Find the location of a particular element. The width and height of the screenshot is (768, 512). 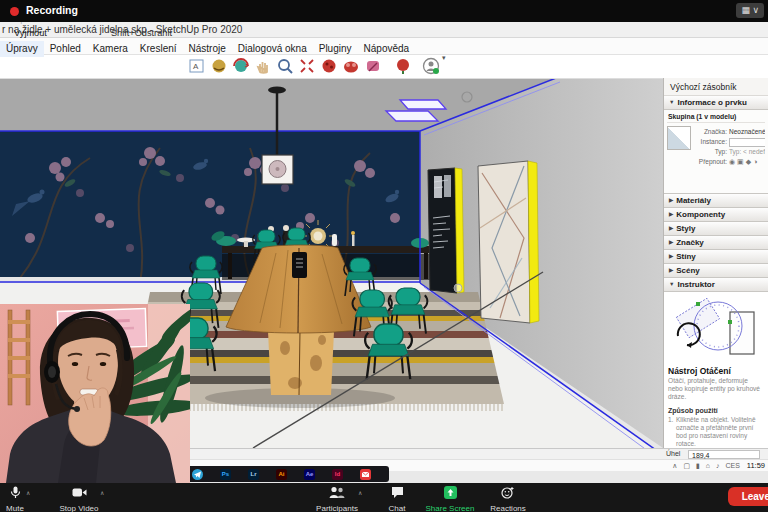

mute-button: ∧ Mute is located at coordinates (19, 498).